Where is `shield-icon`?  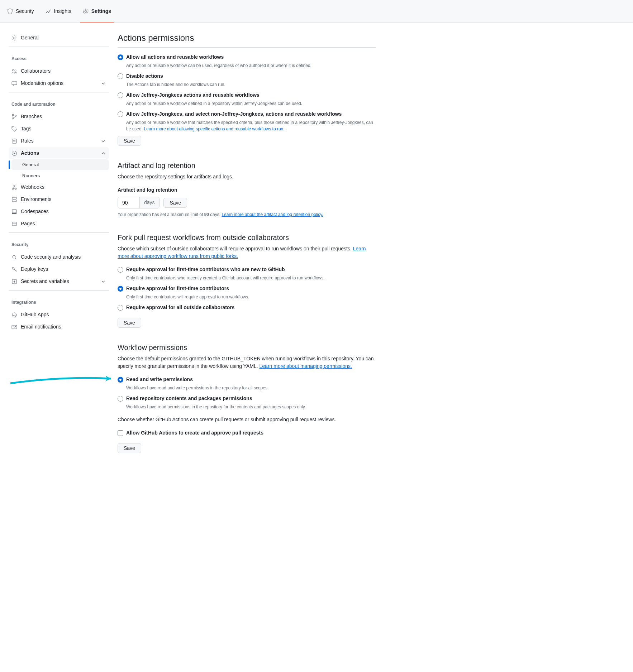
shield-icon is located at coordinates (10, 11).